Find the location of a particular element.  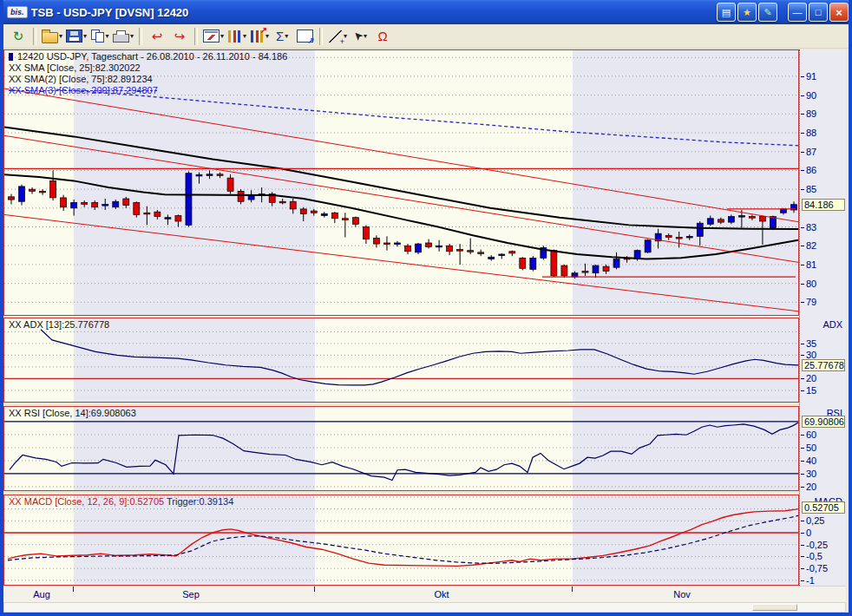

main-axis-label: 87 is located at coordinates (811, 153).